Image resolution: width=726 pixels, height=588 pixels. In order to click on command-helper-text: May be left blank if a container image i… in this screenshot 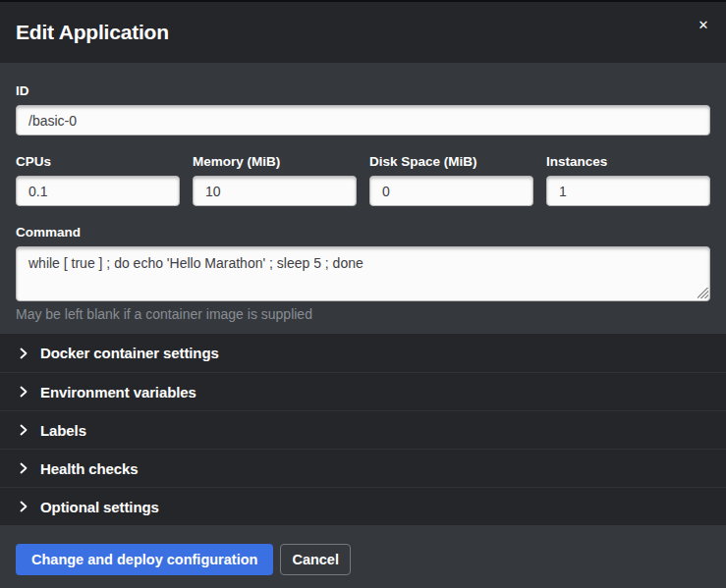, I will do `click(363, 314)`.